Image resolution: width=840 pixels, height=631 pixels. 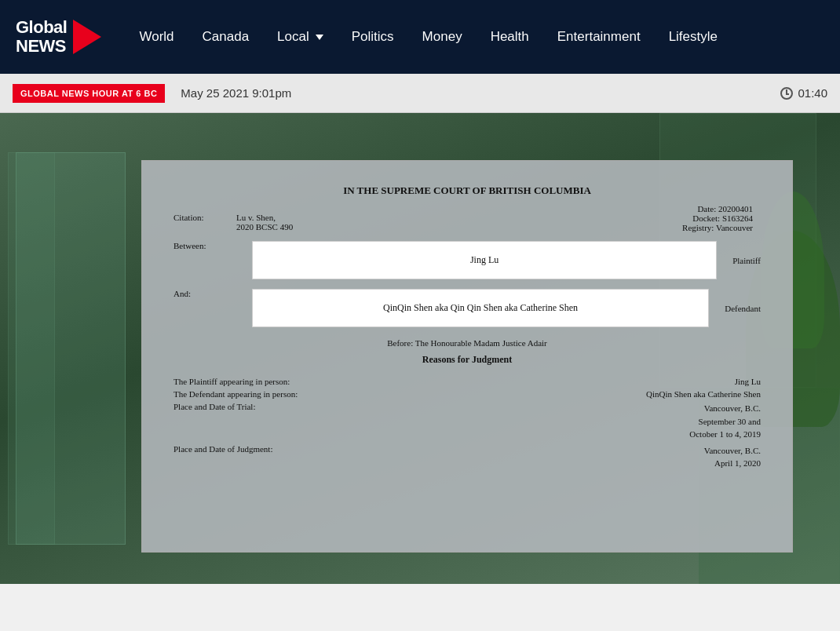 What do you see at coordinates (467, 222) in the screenshot?
I see `doc-citation-row: Citation: Lu v. Shen, 2020 BCSC 490` at bounding box center [467, 222].